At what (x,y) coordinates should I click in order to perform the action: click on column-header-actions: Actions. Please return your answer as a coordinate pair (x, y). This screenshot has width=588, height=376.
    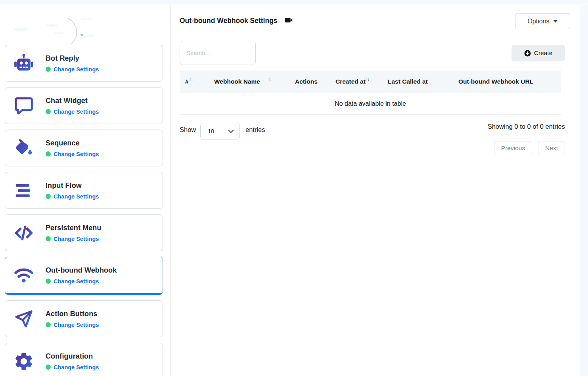
    Looking at the image, I should click on (306, 82).